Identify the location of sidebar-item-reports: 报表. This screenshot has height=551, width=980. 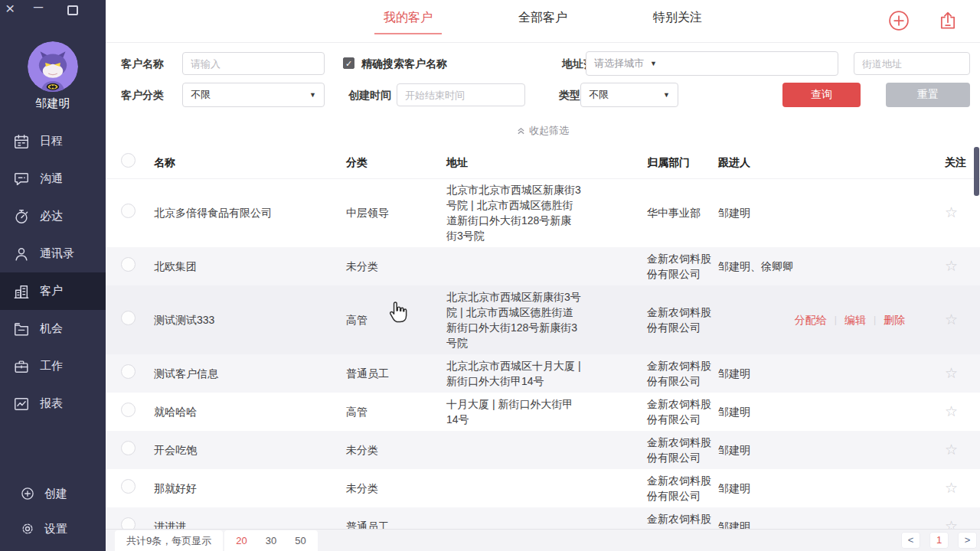
(53, 404).